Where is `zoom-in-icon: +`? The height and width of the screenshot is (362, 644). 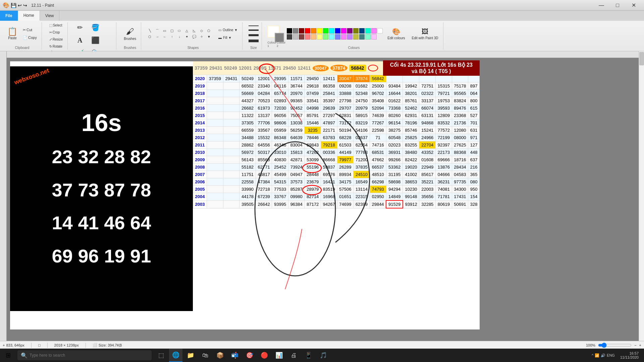 zoom-in-icon: + is located at coordinates (640, 345).